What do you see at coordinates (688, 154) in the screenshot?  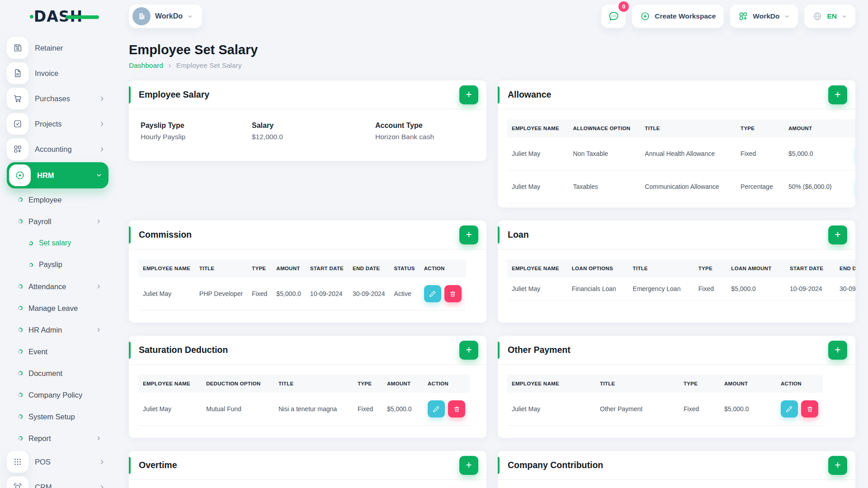 I see `cell-title: Annual Health Allowance` at bounding box center [688, 154].